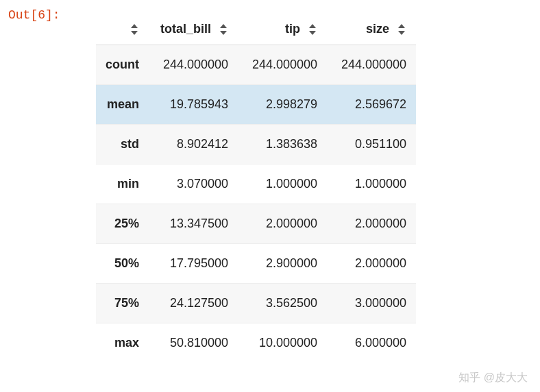  Describe the element at coordinates (282, 105) in the screenshot. I see `cell: 2.998279` at that location.